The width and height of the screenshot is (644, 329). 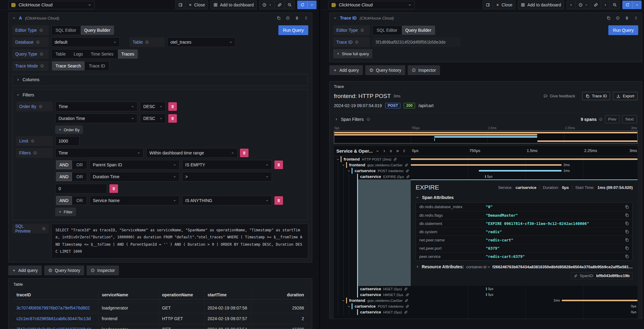 What do you see at coordinates (486, 171) in the screenshot?
I see `span-row: cartservicePOST /oteldemo1ms` at bounding box center [486, 171].